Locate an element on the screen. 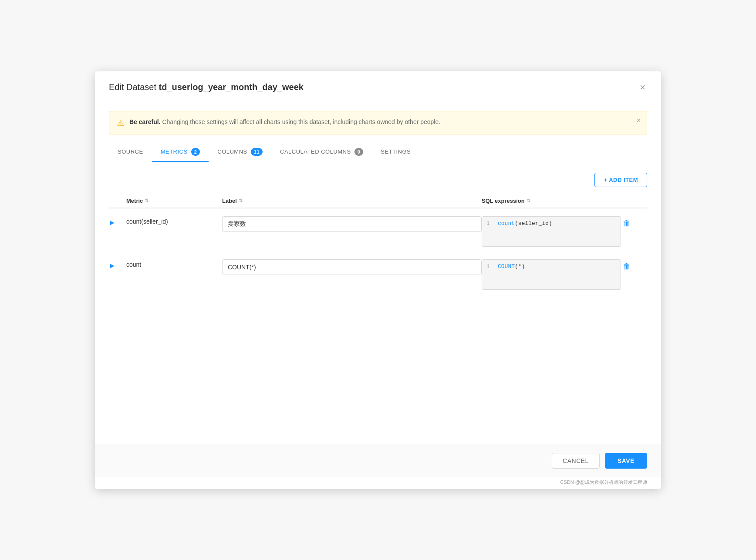 The height and width of the screenshot is (560, 756). tab-metrics: METRICS 2 is located at coordinates (180, 153).